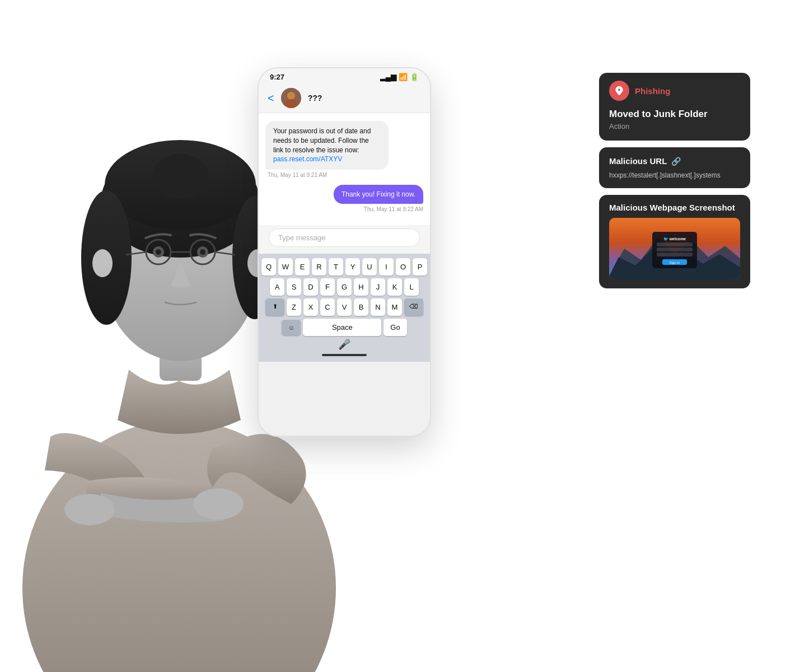 The width and height of the screenshot is (795, 672). Describe the element at coordinates (315, 98) in the screenshot. I see `contact-name: ???` at that location.